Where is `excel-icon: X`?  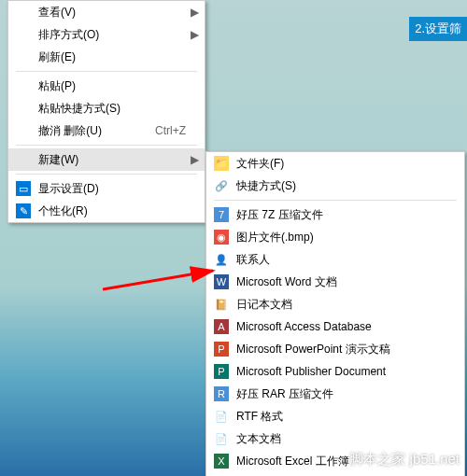
excel-icon: X is located at coordinates (221, 461).